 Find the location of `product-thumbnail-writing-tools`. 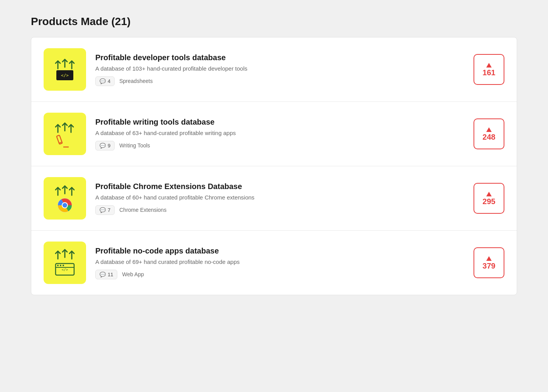

product-thumbnail-writing-tools is located at coordinates (65, 134).